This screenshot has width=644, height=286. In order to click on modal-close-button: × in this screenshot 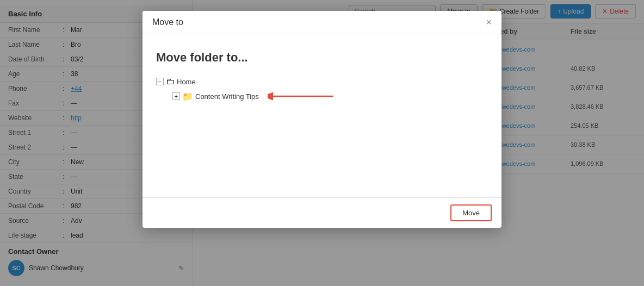, I will do `click(488, 22)`.